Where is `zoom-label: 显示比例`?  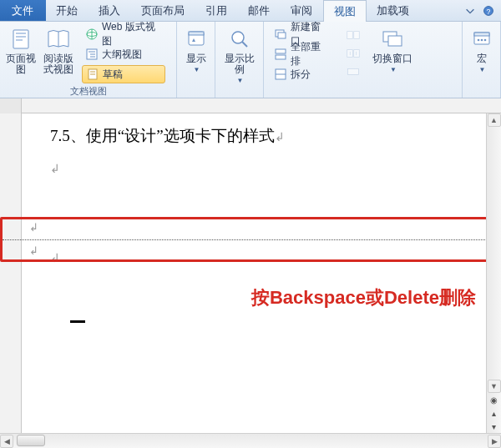 zoom-label: 显示比例 is located at coordinates (239, 64).